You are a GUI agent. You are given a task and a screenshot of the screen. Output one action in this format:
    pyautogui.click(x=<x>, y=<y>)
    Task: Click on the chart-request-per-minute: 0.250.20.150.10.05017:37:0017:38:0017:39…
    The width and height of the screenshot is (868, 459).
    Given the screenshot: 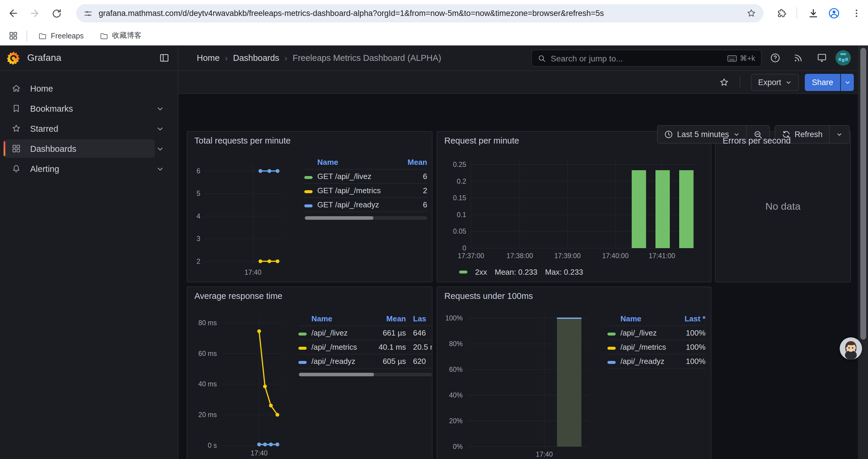 What is the action you would take?
    pyautogui.click(x=574, y=207)
    